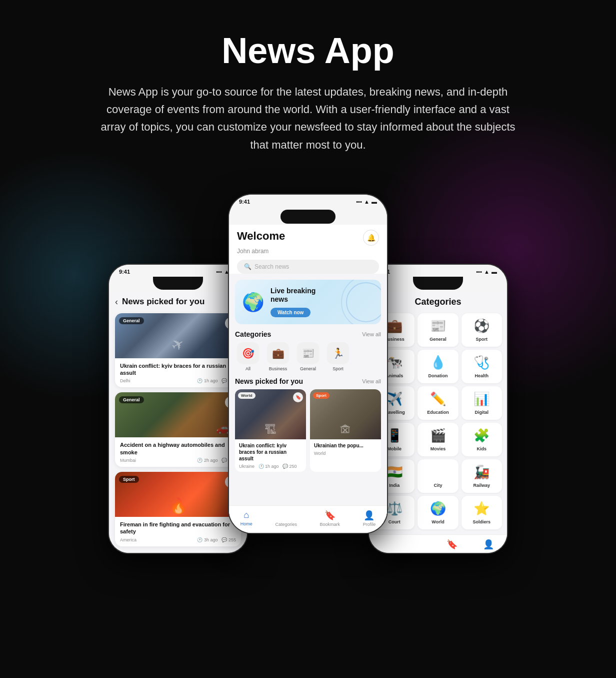  Describe the element at coordinates (278, 353) in the screenshot. I see `category-business-icon: 💼` at that location.